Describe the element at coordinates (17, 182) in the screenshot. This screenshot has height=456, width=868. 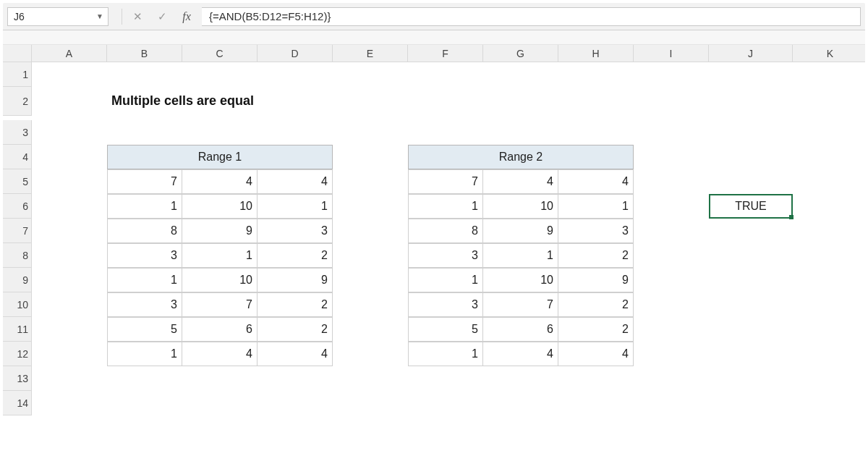
I see `row-header: 5` at that location.